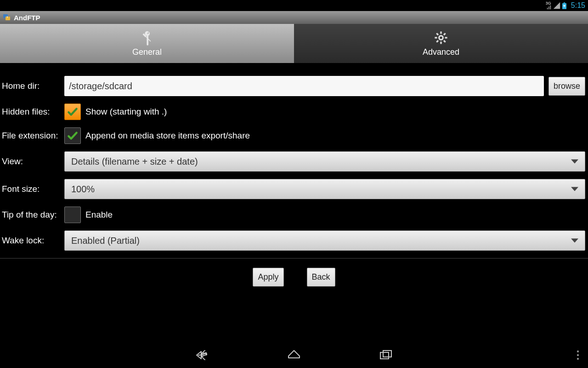 The height and width of the screenshot is (368, 588). I want to click on hidden-files-text: Show (starting with .), so click(126, 112).